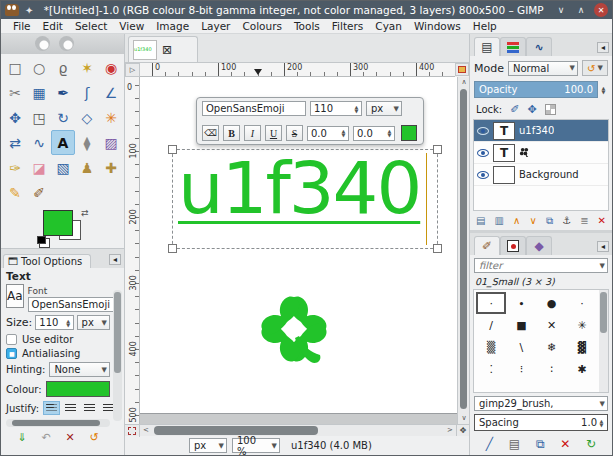 Image resolution: width=613 pixels, height=456 pixels. Describe the element at coordinates (516, 221) in the screenshot. I see `raise-layer-button: ∧` at that location.